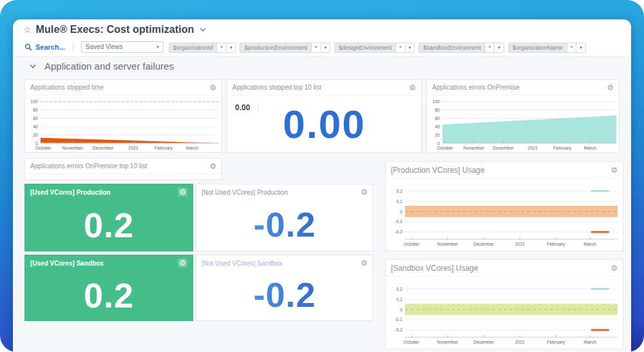 This screenshot has width=644, height=352. Describe the element at coordinates (27, 30) in the screenshot. I see `favorite-star-icon: ☆` at that location.